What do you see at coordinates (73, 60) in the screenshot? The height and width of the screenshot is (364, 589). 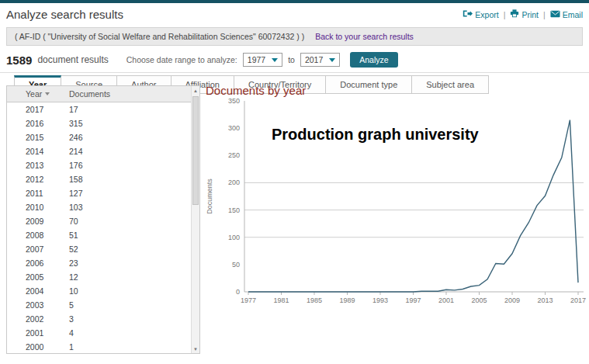 I see `result-count-label: document results` at bounding box center [73, 60].